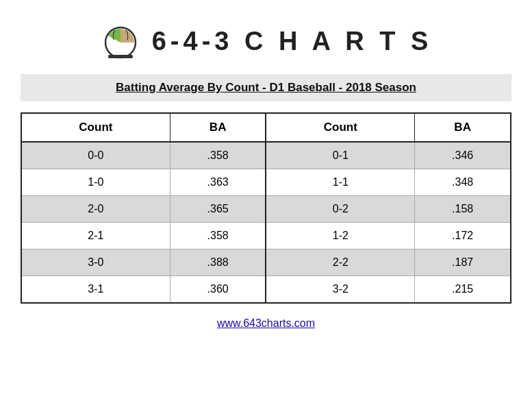  What do you see at coordinates (463, 290) in the screenshot?
I see `cell-ba2: .215` at bounding box center [463, 290].